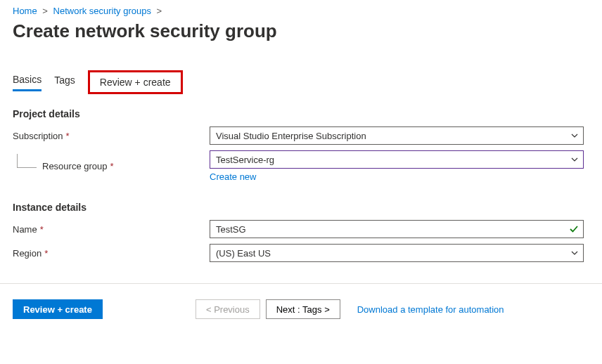 This screenshot has width=602, height=364. What do you see at coordinates (245, 160) in the screenshot?
I see `resource-group-value: TestService-rg` at bounding box center [245, 160].